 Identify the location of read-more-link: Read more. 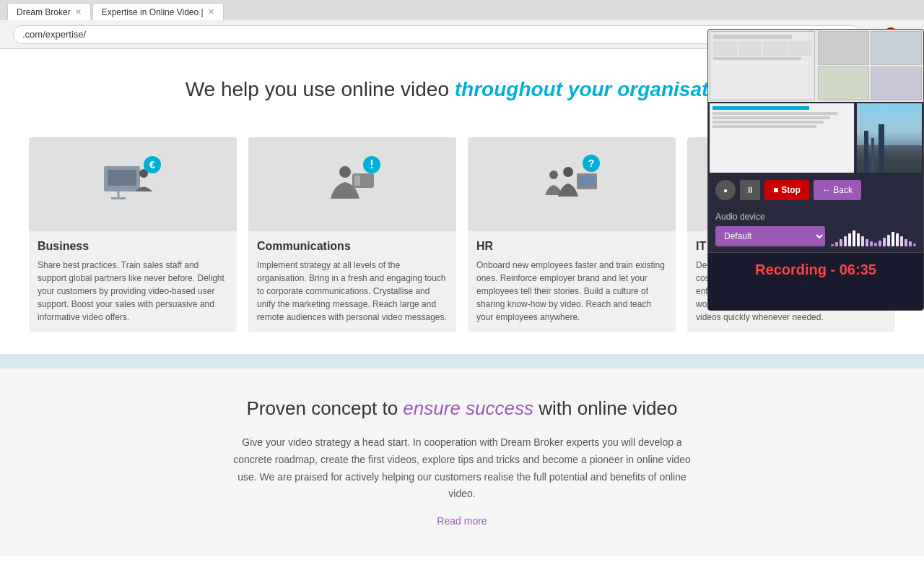
(462, 521).